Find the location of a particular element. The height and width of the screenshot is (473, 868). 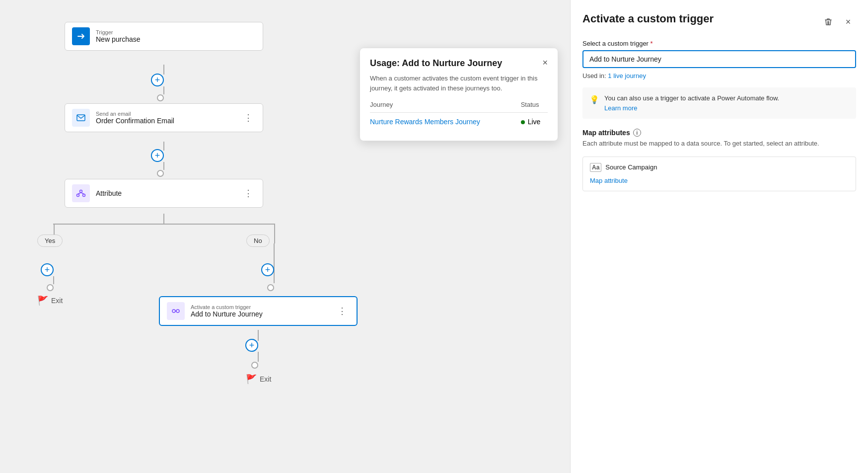

yes-exit-label: Exit is located at coordinates (57, 301).